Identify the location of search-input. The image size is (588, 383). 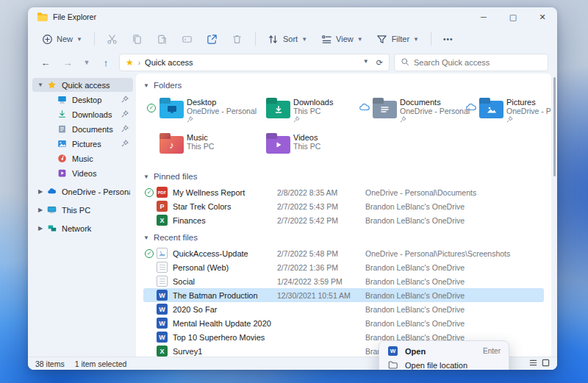
(478, 62).